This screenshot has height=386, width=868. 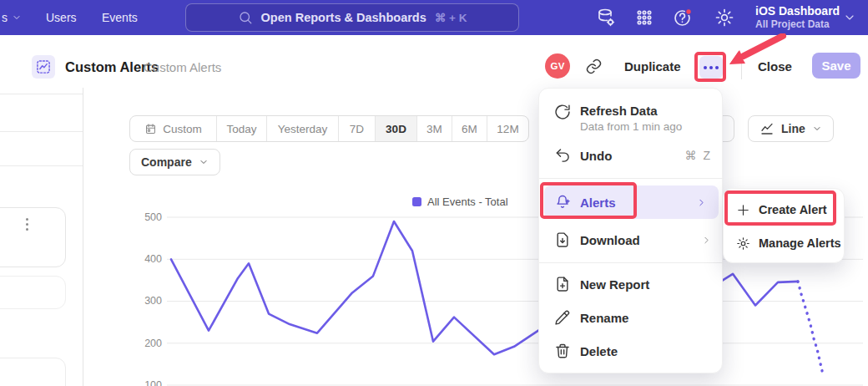 What do you see at coordinates (563, 317) in the screenshot?
I see `pencil-icon` at bounding box center [563, 317].